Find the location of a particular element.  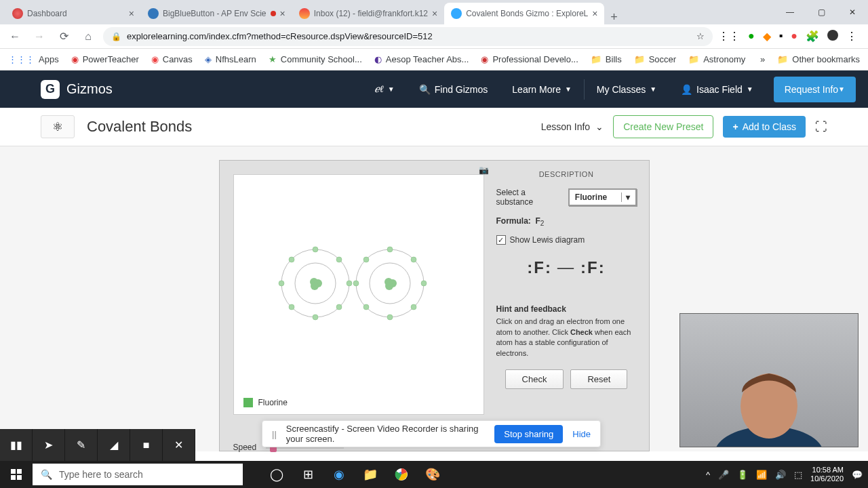

forward-button: → is located at coordinates (39, 37).